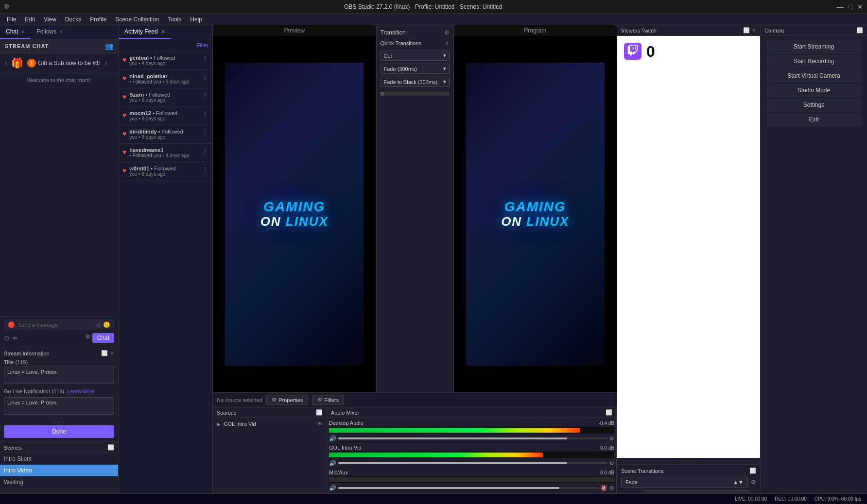  What do you see at coordinates (753, 471) in the screenshot?
I see `scene-trans-detach: ⬜` at bounding box center [753, 471].